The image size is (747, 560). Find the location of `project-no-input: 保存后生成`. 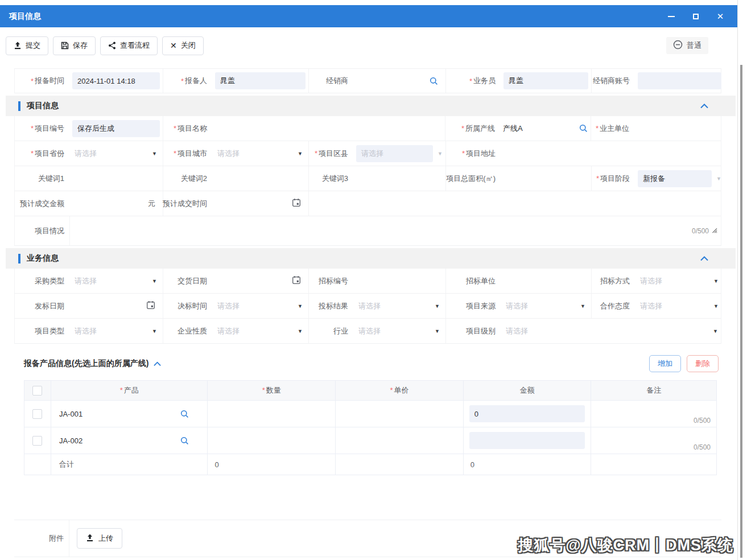

project-no-input: 保存后生成 is located at coordinates (116, 129).